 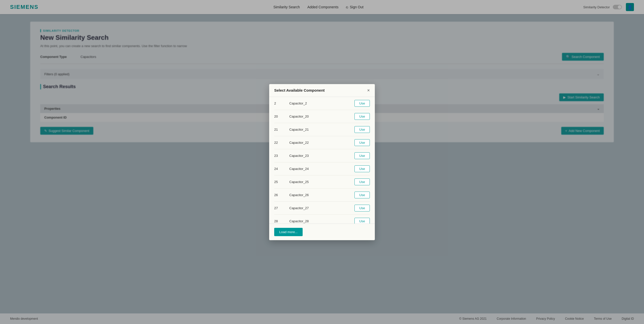 I want to click on component-name-cell: Capacitor_23, so click(x=319, y=156).